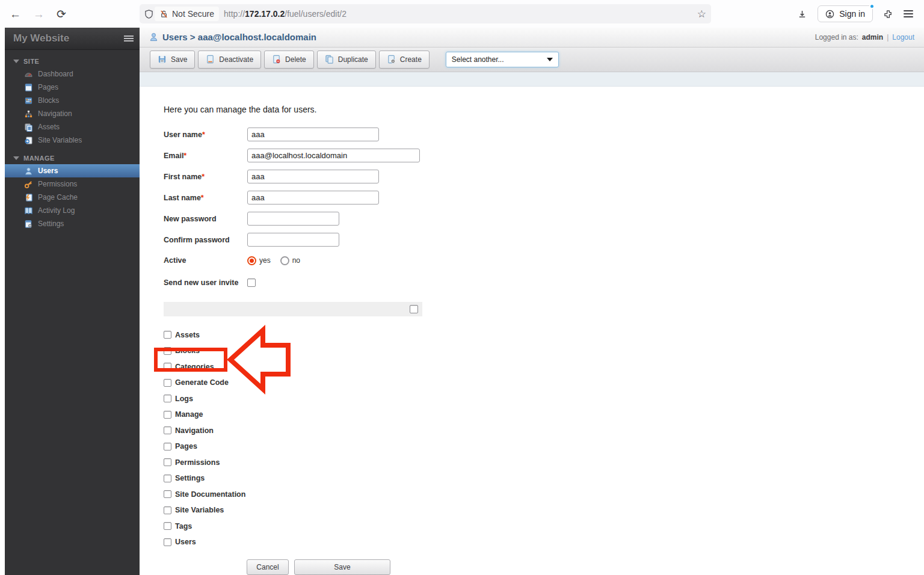 The height and width of the screenshot is (575, 924). What do you see at coordinates (29, 184) in the screenshot?
I see `permissions-icon` at bounding box center [29, 184].